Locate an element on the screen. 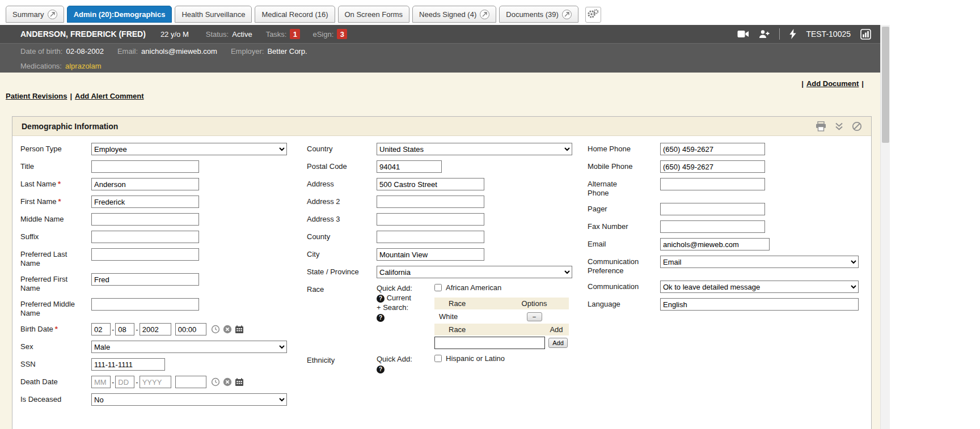 The image size is (980, 429). race-add-col-header: Race is located at coordinates (489, 330).